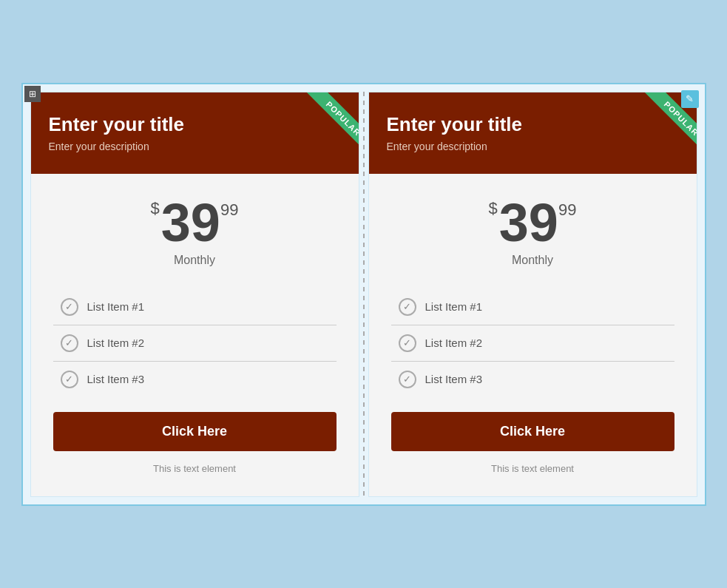 The image size is (727, 588). I want to click on card-2-list-items: ✓ List Item #1 ✓ List Item #2 ✓ List Ite…, so click(532, 343).